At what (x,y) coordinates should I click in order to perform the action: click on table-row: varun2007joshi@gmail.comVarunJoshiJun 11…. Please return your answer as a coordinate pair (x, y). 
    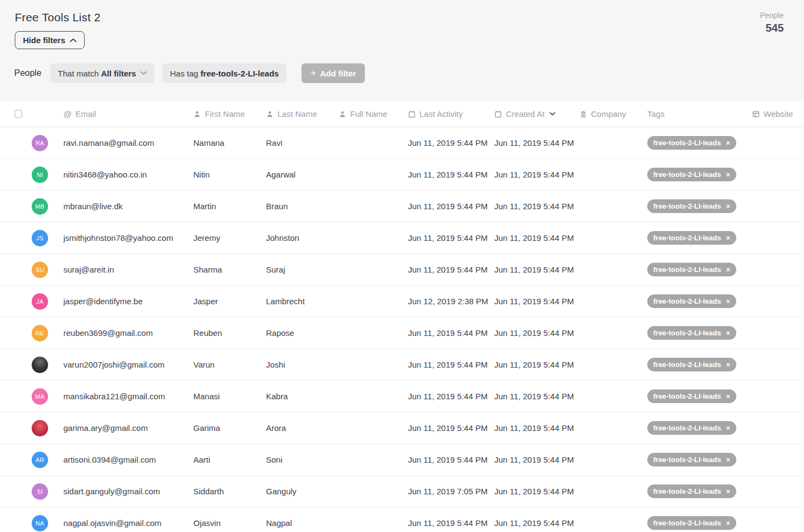
    Looking at the image, I should click on (402, 365).